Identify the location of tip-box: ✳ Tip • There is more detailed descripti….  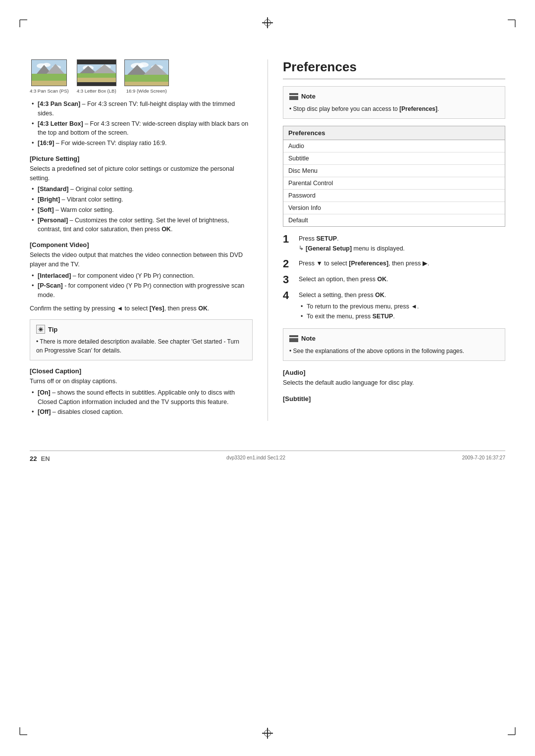
(141, 340).